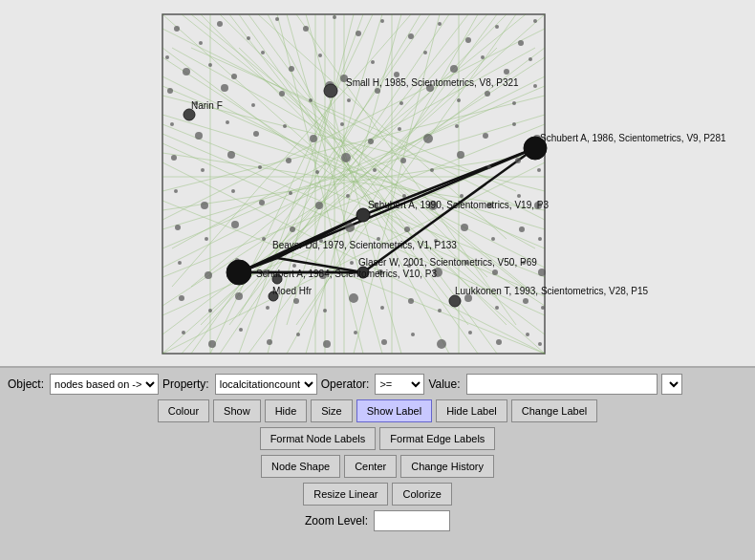 The width and height of the screenshot is (755, 560). I want to click on colour-button: Colour, so click(183, 411).